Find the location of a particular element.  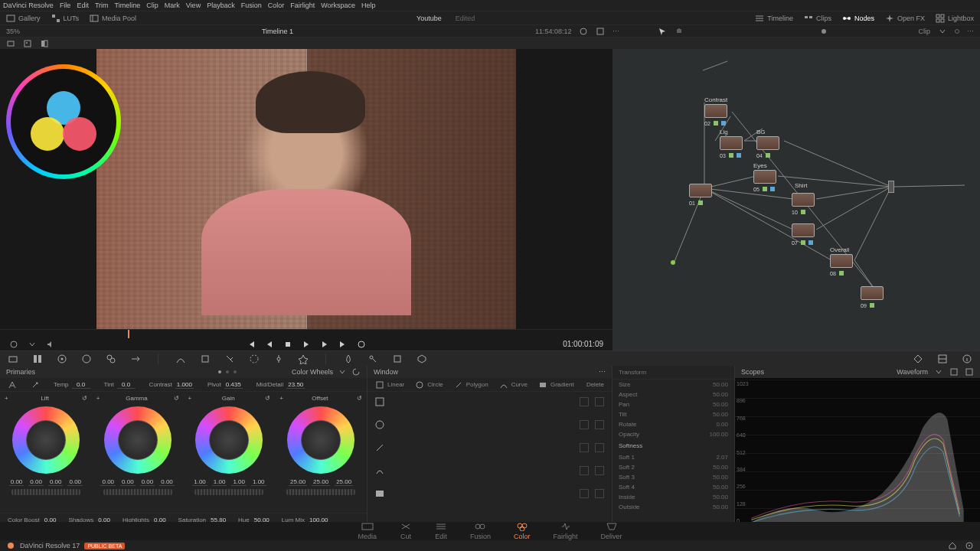

colormatch-icon is located at coordinates (38, 359).